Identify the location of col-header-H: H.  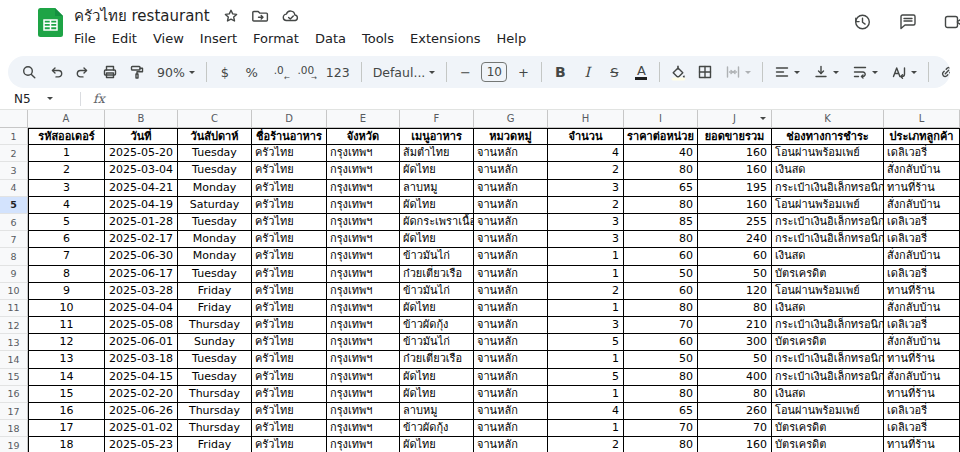
(586, 119).